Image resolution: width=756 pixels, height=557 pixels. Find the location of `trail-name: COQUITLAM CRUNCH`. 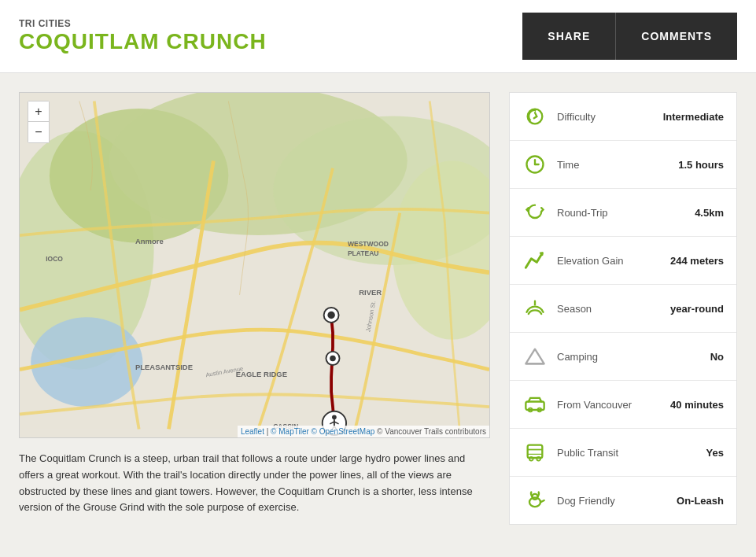

trail-name: COQUITLAM CRUNCH is located at coordinates (143, 42).